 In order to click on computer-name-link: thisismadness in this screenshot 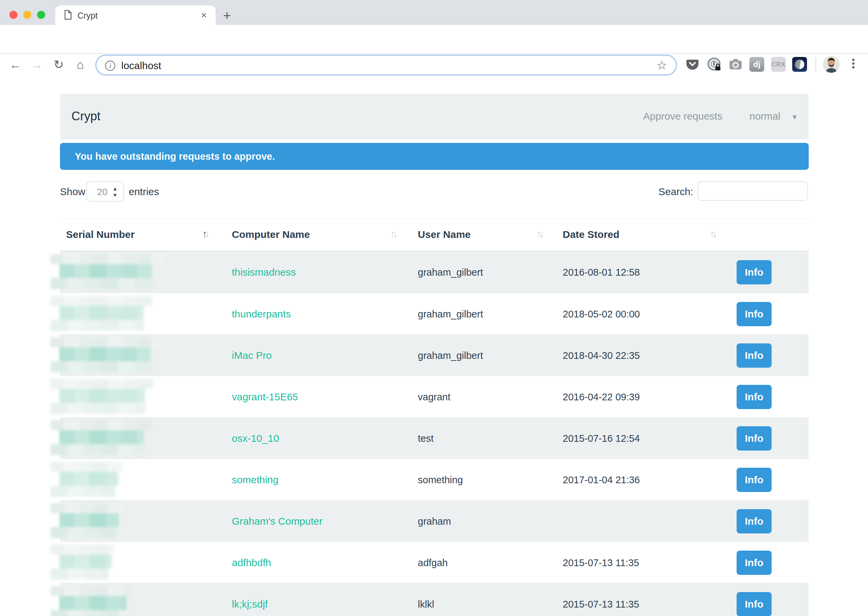, I will do `click(264, 272)`.